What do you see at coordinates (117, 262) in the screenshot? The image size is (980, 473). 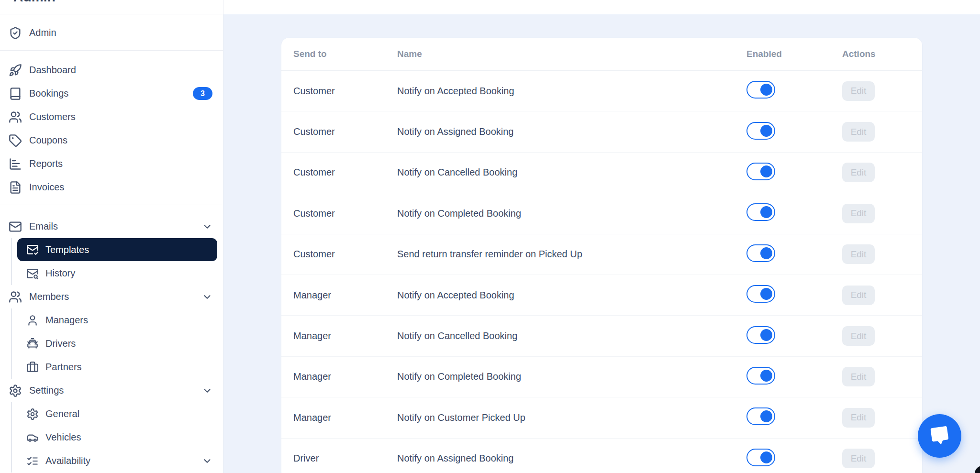 I see `sidebar-subgroup: TemplatesHistory` at bounding box center [117, 262].